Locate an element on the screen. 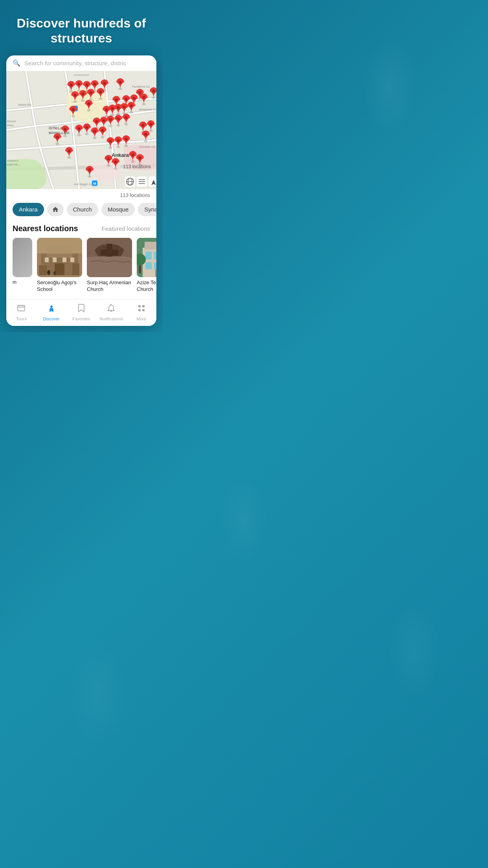  search-bar: 🔍 Search for community, structure, distr… is located at coordinates (81, 63).